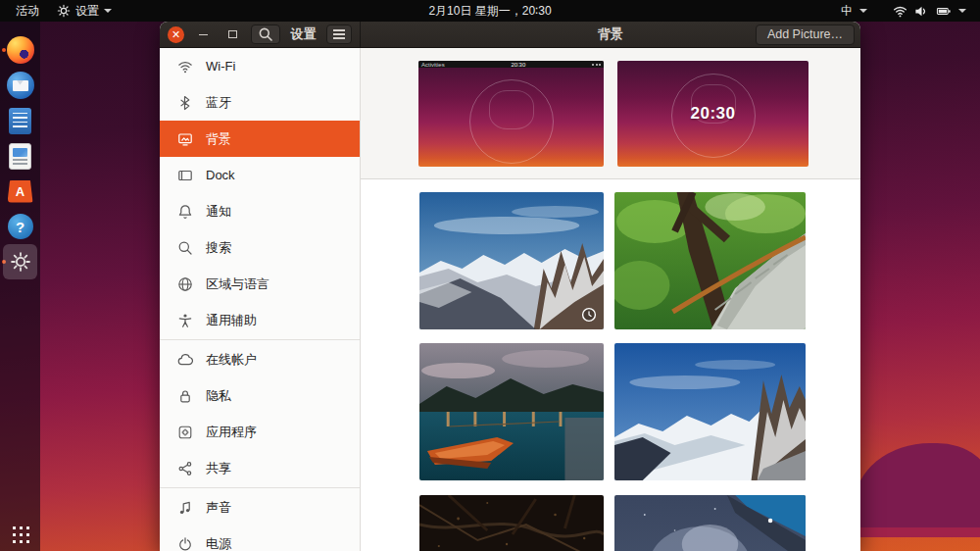 The width and height of the screenshot is (980, 551). Describe the element at coordinates (185, 432) in the screenshot. I see `applications-icon` at that location.